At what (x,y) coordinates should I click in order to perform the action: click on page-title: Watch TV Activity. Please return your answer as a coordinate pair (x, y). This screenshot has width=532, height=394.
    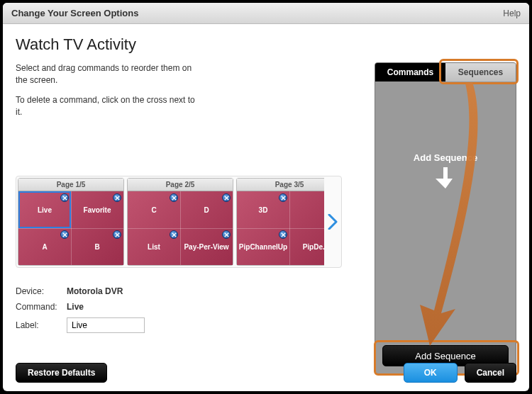
    Looking at the image, I should click on (266, 45).